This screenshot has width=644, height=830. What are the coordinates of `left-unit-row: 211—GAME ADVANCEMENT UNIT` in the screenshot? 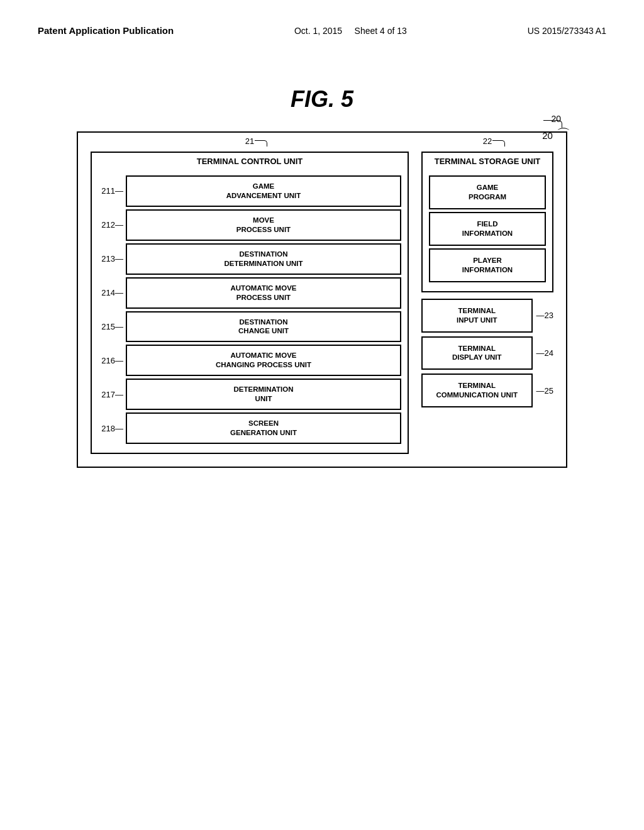 It's located at (250, 191).